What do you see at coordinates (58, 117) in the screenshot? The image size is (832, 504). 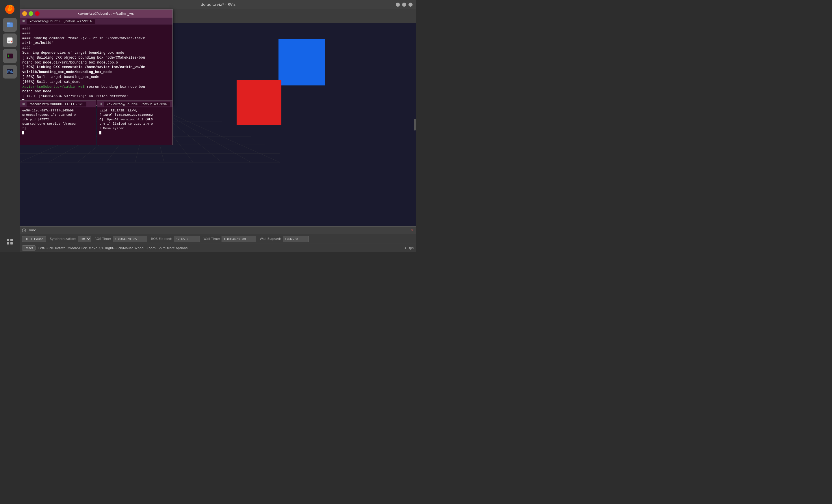 I see `term-bl-line-2: process[rosout-1]: started with pid [455…` at bounding box center [58, 117].